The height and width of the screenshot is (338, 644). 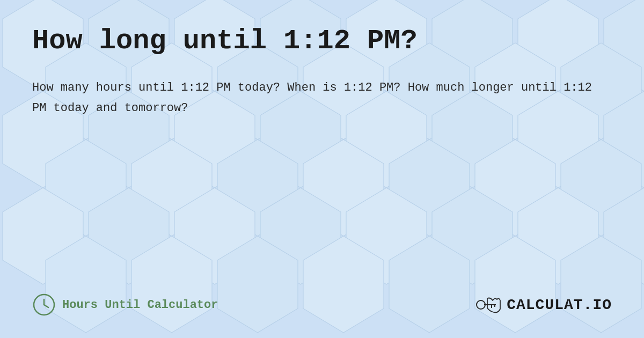 What do you see at coordinates (140, 305) in the screenshot?
I see `footer-label: Hours Until Calculator` at bounding box center [140, 305].